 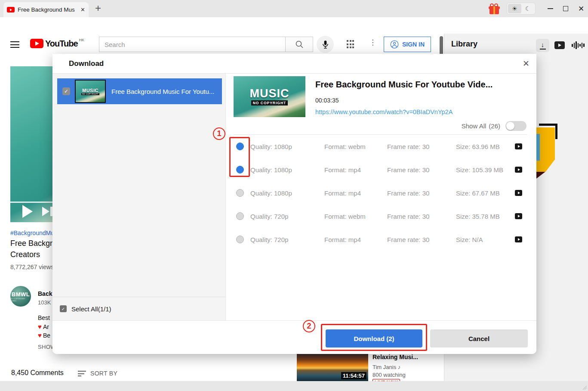 What do you see at coordinates (480, 170) in the screenshot?
I see `format-size: Size: 105.39 MB` at bounding box center [480, 170].